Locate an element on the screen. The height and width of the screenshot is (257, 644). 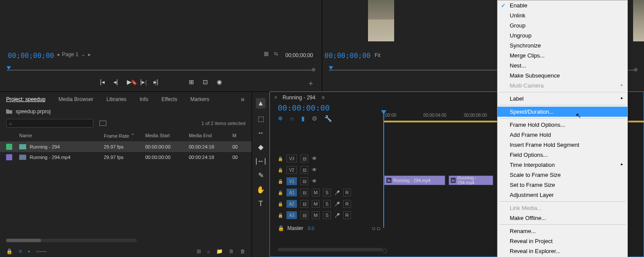
menu-item-rename: Rename... is located at coordinates (562, 231).